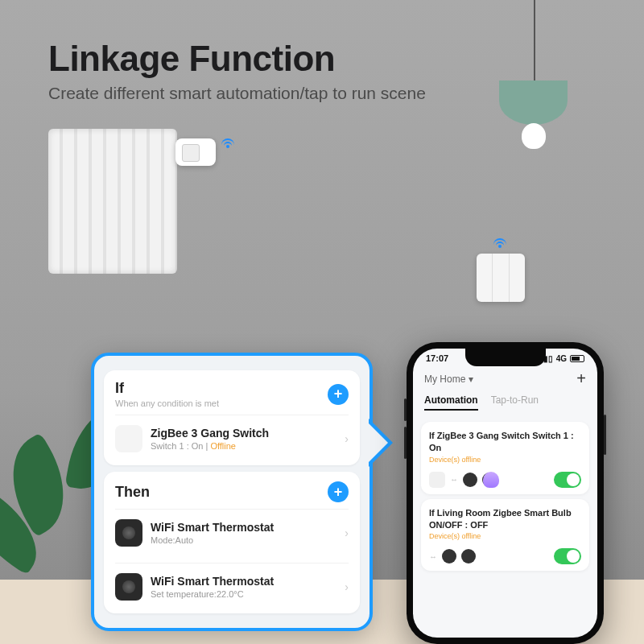 The width and height of the screenshot is (644, 644). What do you see at coordinates (449, 379) in the screenshot?
I see `home-dropdown: My Home ▾` at bounding box center [449, 379].